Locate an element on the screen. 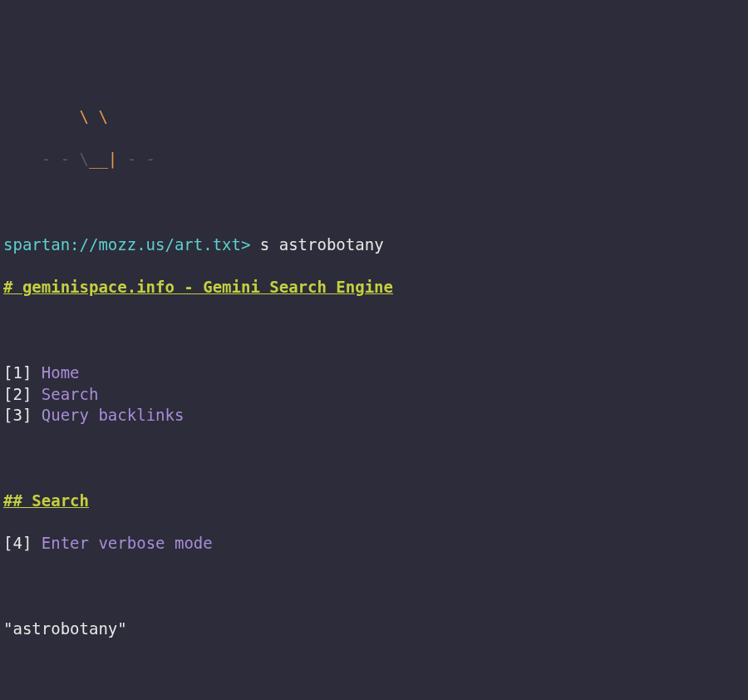  prompt-url: spartan://mozz.us/art.txt> is located at coordinates (126, 244).